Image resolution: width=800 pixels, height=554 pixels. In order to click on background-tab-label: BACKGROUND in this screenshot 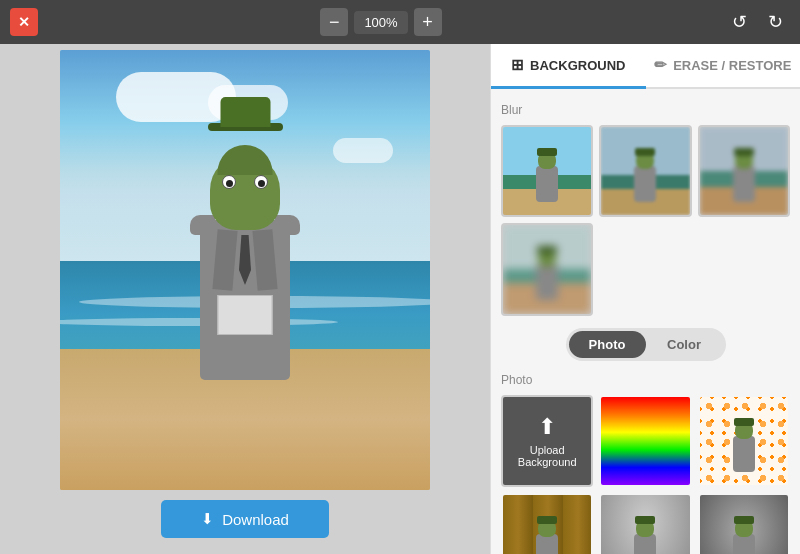, I will do `click(578, 66)`.